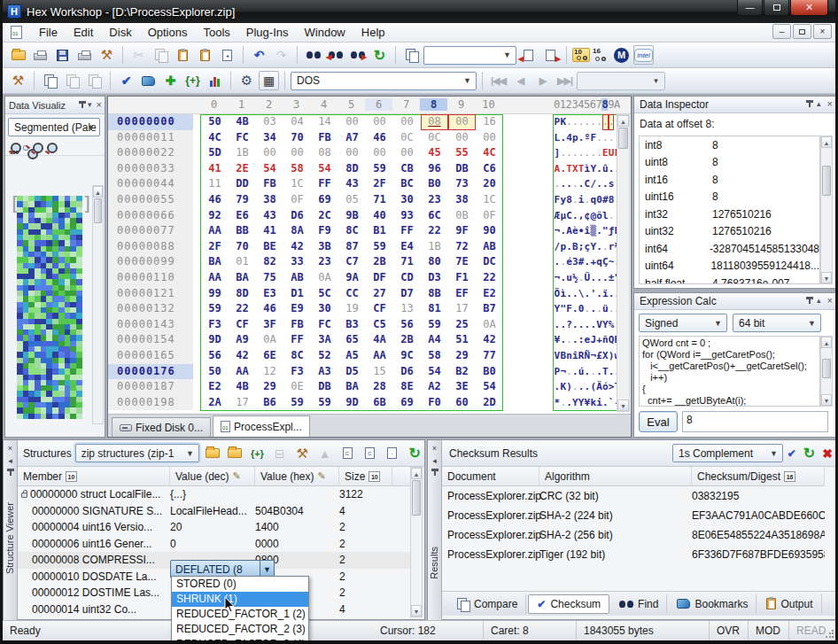 This screenshot has height=644, width=838. What do you see at coordinates (298, 356) in the screenshot?
I see `hex-byte: 8C` at bounding box center [298, 356].